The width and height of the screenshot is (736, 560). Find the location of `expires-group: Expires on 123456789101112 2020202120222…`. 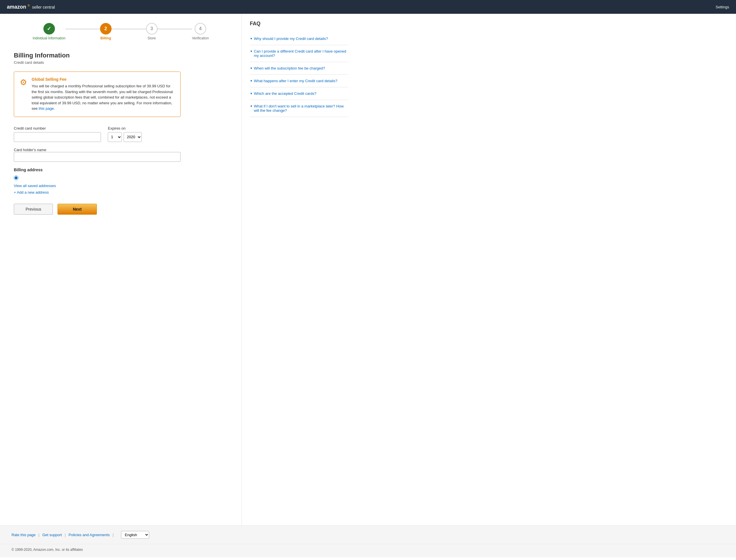

expires-group: Expires on 123456789101112 2020202120222… is located at coordinates (144, 134).